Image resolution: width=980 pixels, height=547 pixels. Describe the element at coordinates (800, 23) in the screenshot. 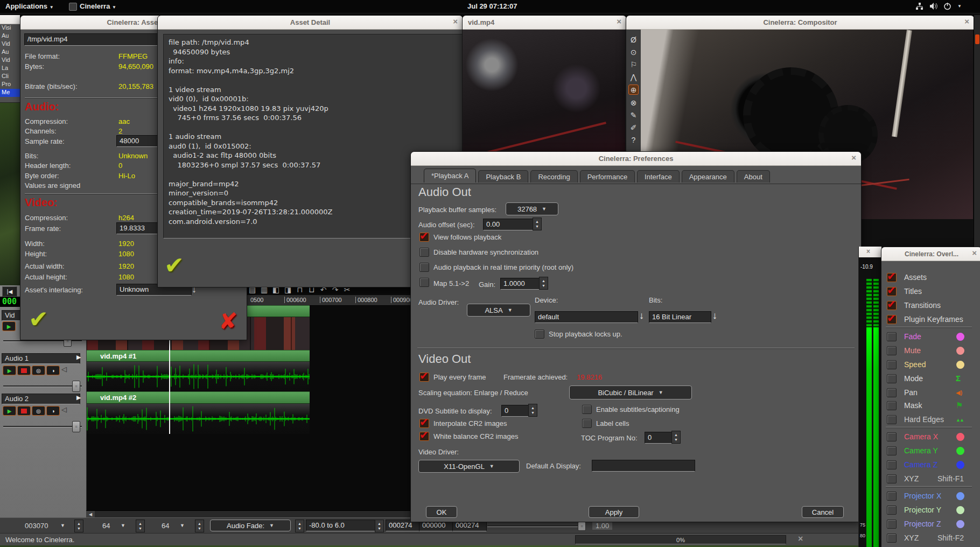

I see `compositor-titlebar: Cinelerra: Compositor ×` at that location.